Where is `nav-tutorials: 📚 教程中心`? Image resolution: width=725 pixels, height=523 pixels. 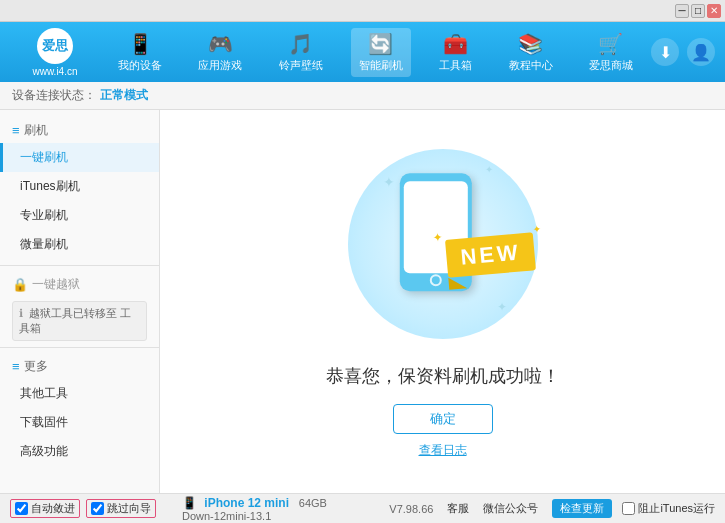
nav-tutorials: 📚 教程中心 is located at coordinates (531, 52).